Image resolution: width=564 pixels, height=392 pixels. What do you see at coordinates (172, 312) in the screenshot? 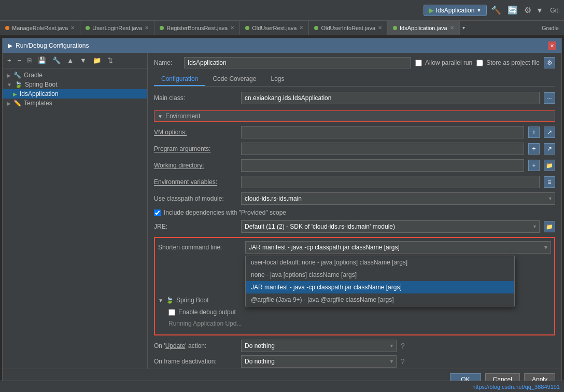
I see `enable-debug-checkbox` at bounding box center [172, 312].